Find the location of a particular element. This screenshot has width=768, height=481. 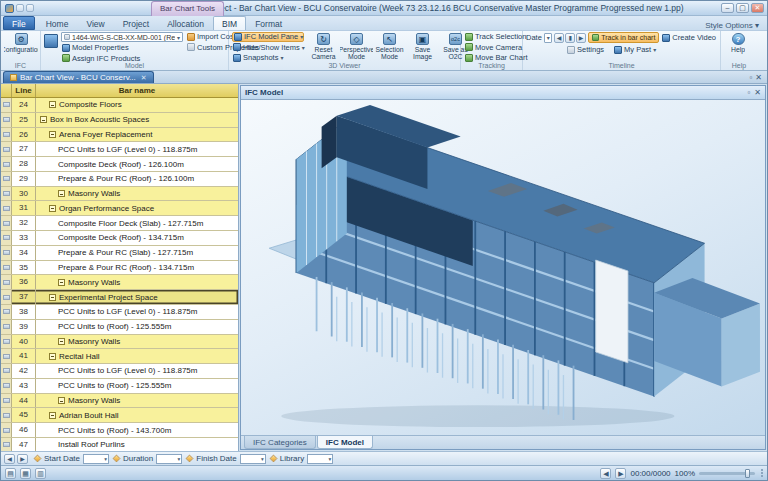

settings-button: Settings is located at coordinates (586, 50).